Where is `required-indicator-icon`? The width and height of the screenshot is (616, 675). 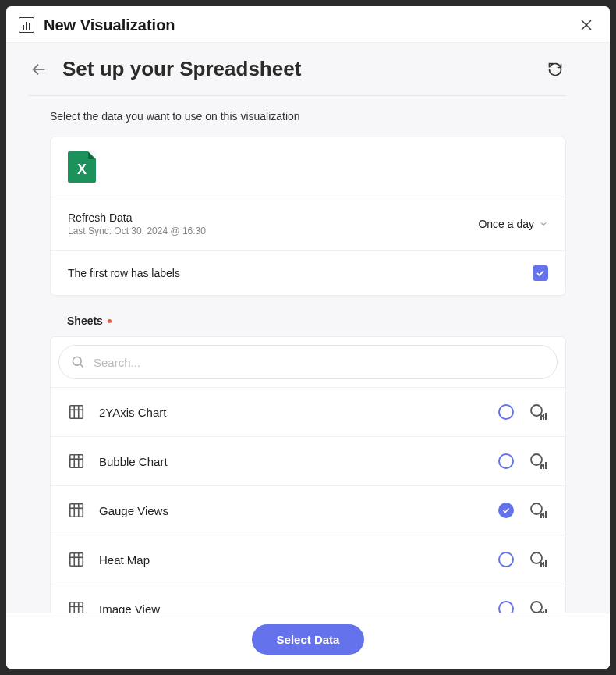
required-indicator-icon is located at coordinates (109, 322).